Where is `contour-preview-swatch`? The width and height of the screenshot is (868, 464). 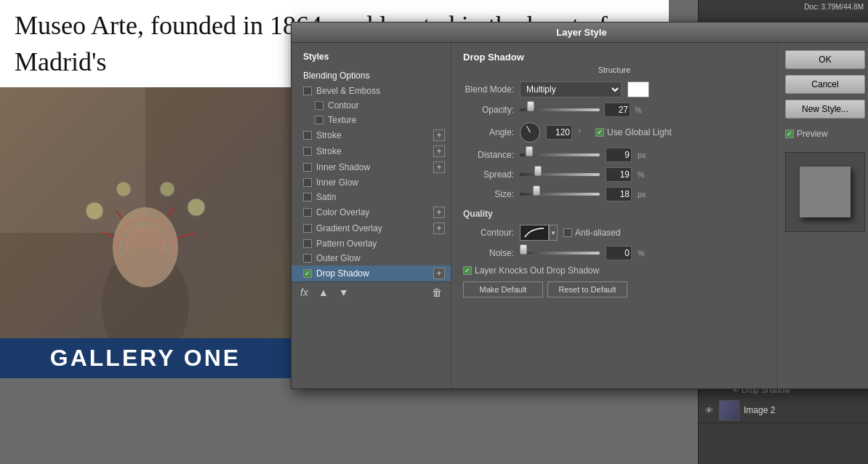
contour-preview-swatch is located at coordinates (534, 233).